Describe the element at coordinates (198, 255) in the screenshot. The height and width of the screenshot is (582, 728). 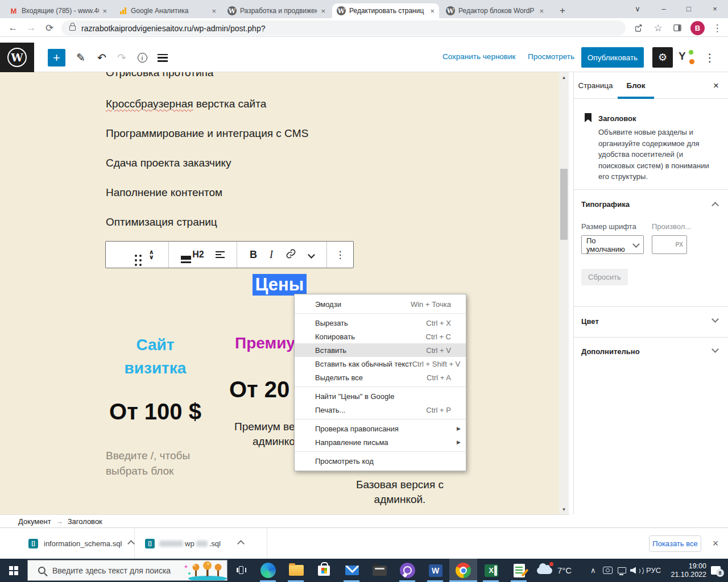
I see `heading-level-button: H2` at that location.